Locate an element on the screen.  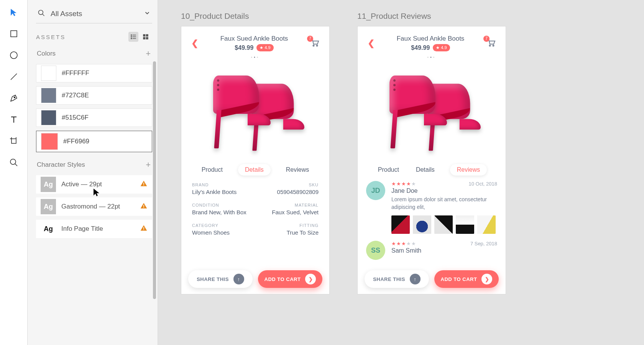
charstyle-asset: AgGastromond — 22pt is located at coordinates (94, 207).